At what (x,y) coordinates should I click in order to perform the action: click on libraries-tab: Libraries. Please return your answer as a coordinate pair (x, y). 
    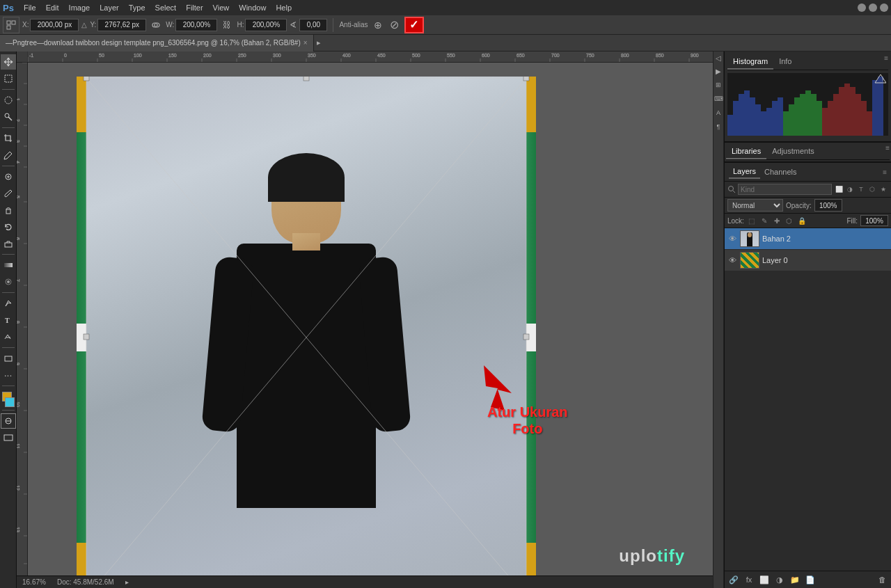
    Looking at the image, I should click on (746, 152).